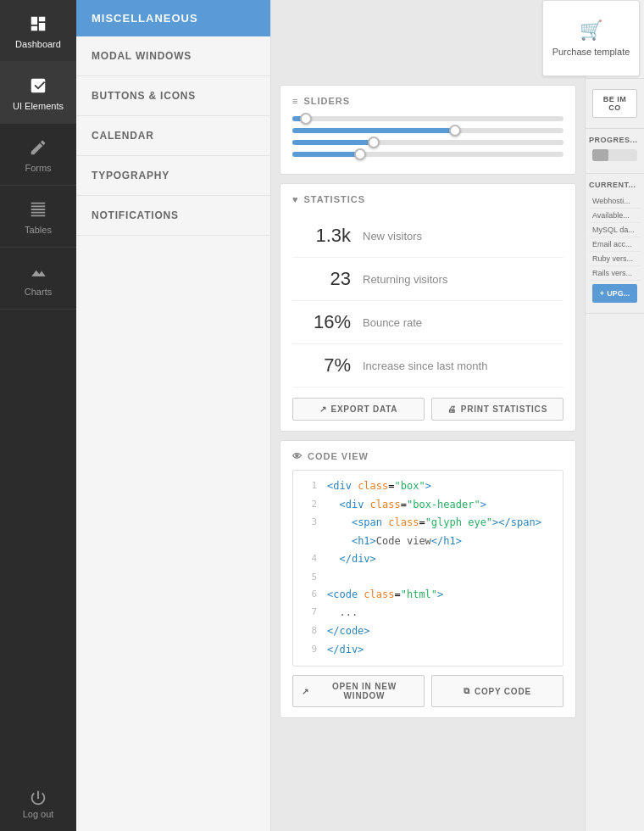 The width and height of the screenshot is (644, 831). I want to click on statistics-title: ♥ Statistics, so click(428, 199).